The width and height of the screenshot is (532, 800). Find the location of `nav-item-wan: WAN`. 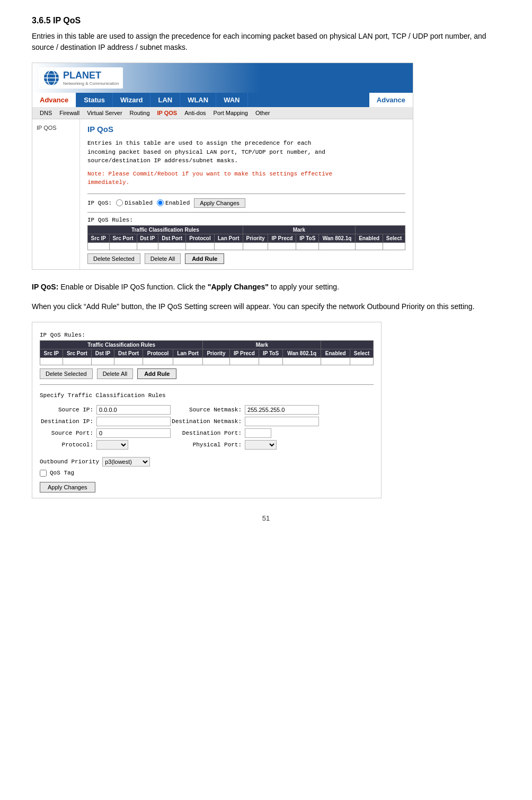

nav-item-wan: WAN is located at coordinates (232, 100).